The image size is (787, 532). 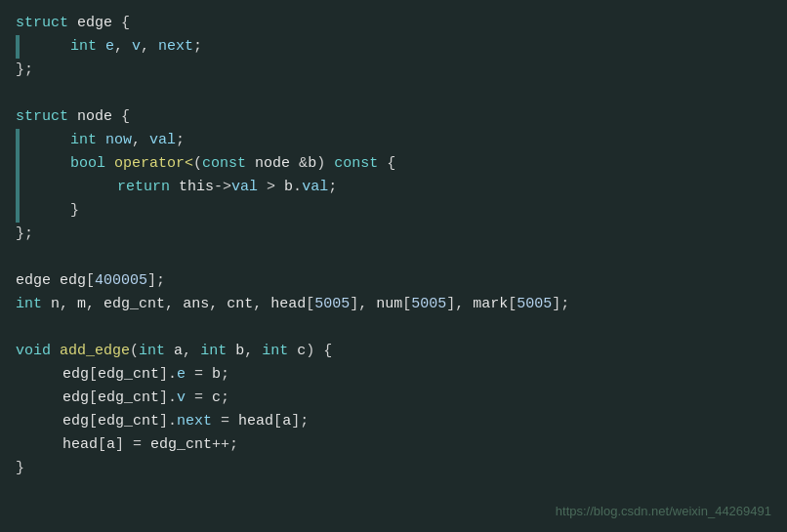 I want to click on keyword-void: void, so click(x=33, y=351).